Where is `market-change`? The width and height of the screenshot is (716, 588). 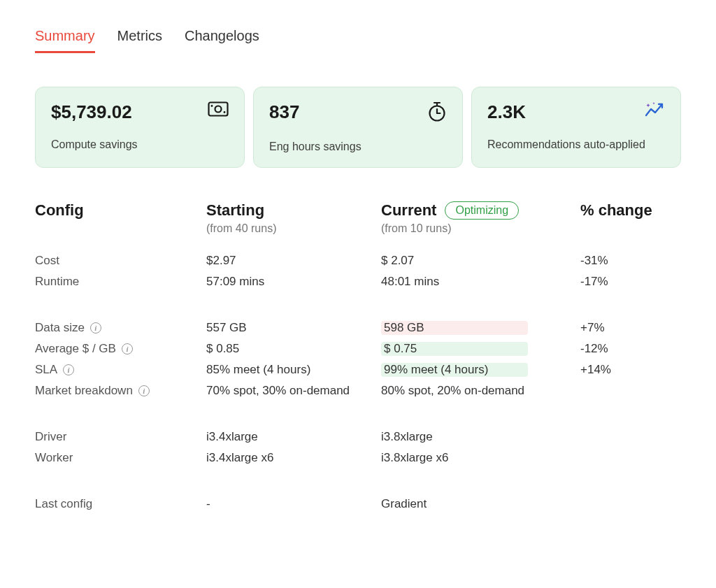
market-change is located at coordinates (636, 391).